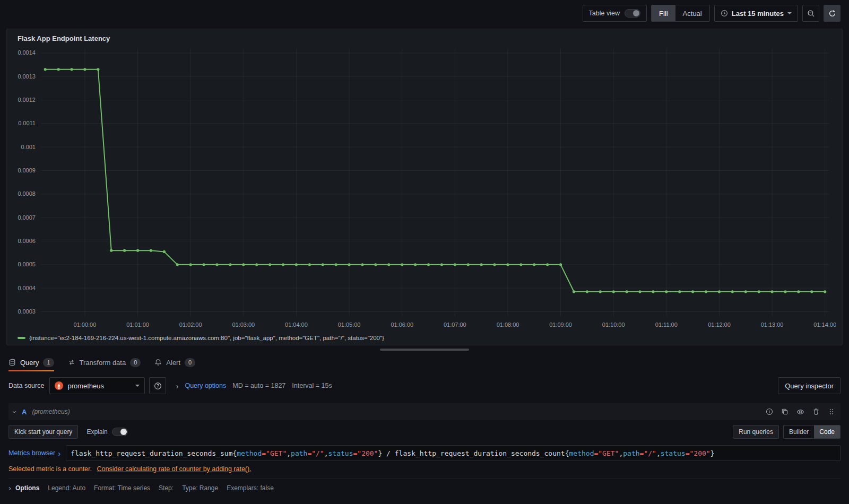 The height and width of the screenshot is (504, 849). I want to click on tab-query-label: Query, so click(30, 363).